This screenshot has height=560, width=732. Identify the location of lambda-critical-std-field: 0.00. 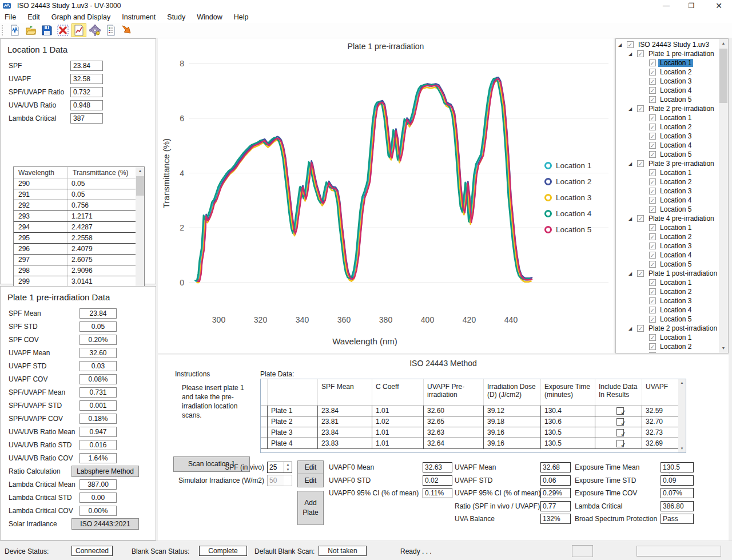
(98, 498).